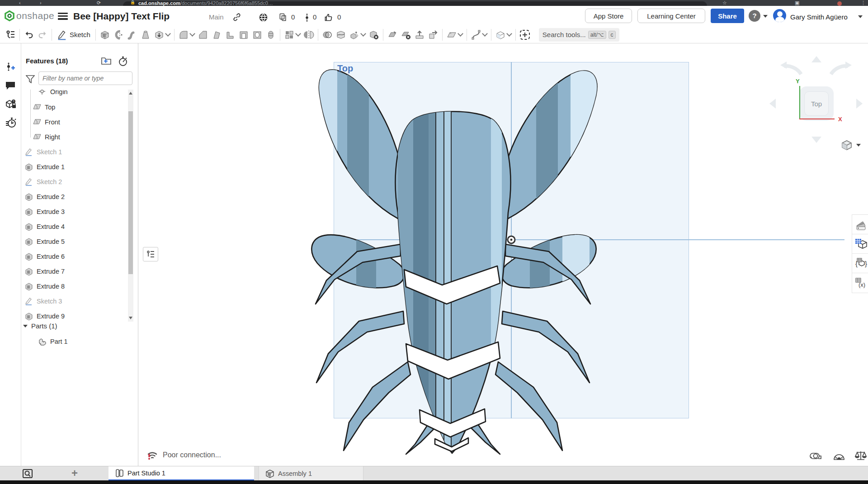 The image size is (868, 484). What do you see at coordinates (45, 271) in the screenshot?
I see `tree-item-extrude: Extrude 7` at bounding box center [45, 271].